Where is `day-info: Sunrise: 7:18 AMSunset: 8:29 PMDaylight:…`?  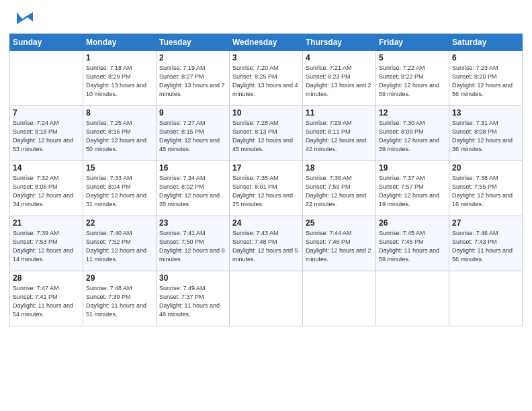 day-info: Sunrise: 7:18 AMSunset: 8:29 PMDaylight:… is located at coordinates (120, 81).